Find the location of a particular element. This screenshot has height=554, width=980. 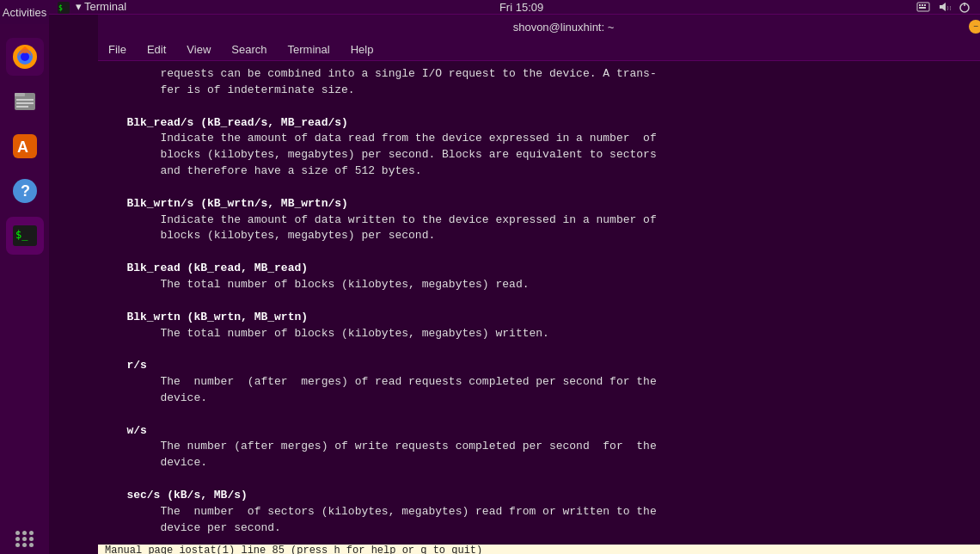

terminal-app-label: $ ▾ Terminal is located at coordinates (92, 7).